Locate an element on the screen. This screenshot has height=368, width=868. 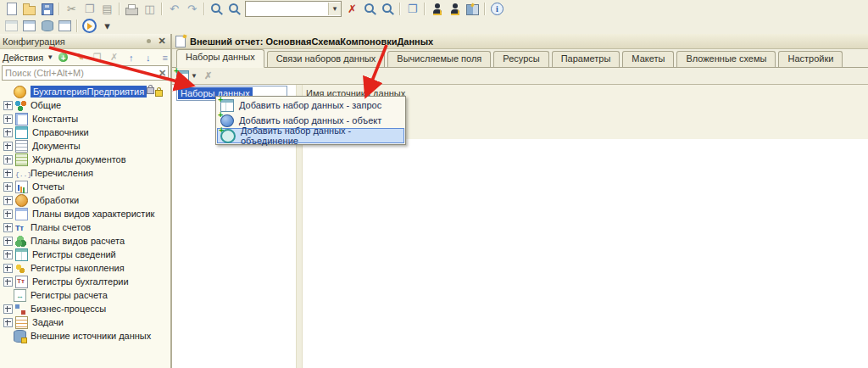
move-down-button: ↓ is located at coordinates (147, 58).